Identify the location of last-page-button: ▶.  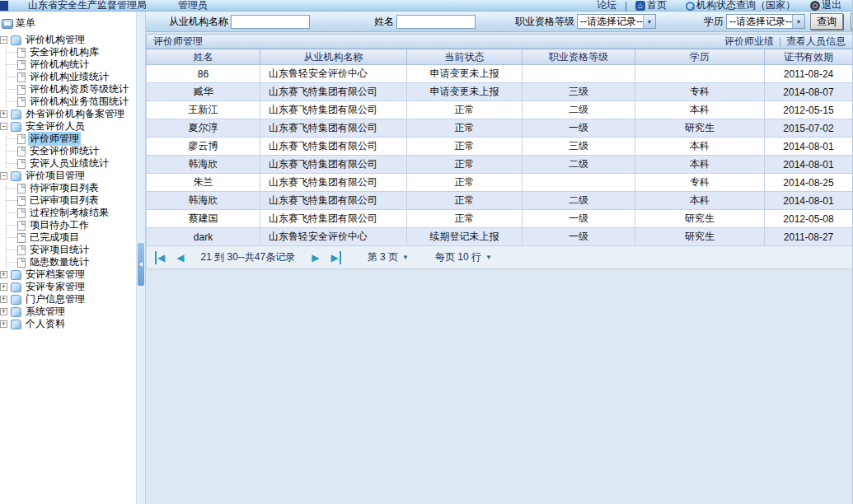
(335, 258).